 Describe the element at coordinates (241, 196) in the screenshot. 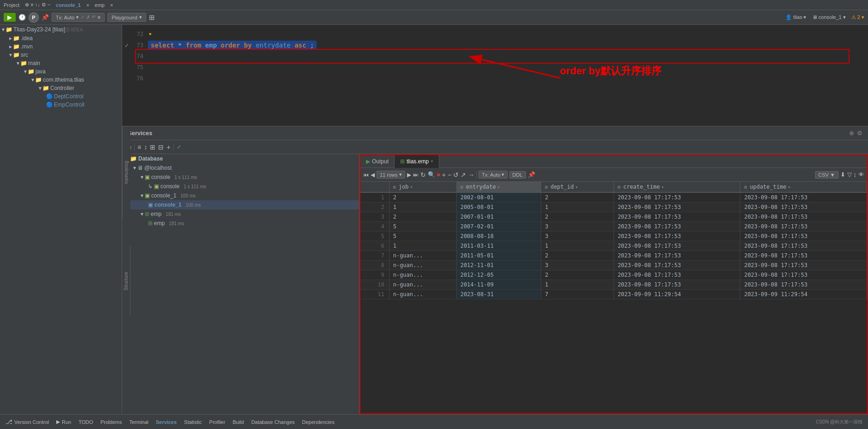

I see `tree-item-console1: ▾▣console_1100 ms` at that location.